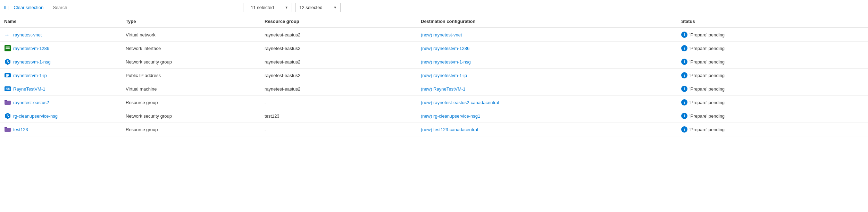 The height and width of the screenshot is (212, 868). I want to click on cell-dest-5: (new) raynetest-eastus2-canadacentral, so click(547, 103).